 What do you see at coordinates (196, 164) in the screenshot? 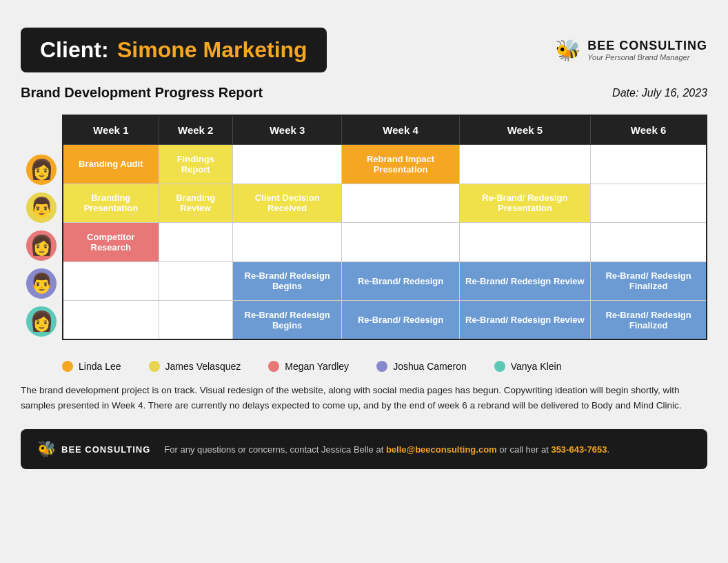
I see `table-cell: Findings Report` at bounding box center [196, 164].